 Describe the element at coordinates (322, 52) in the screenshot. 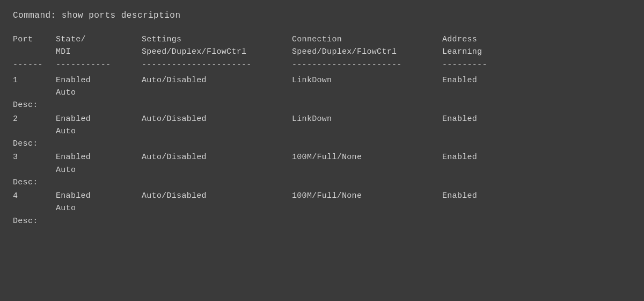

I see `header-row-2: MDI Speed/Duplex/FlowCtrl Speed/Duplex/F…` at that location.